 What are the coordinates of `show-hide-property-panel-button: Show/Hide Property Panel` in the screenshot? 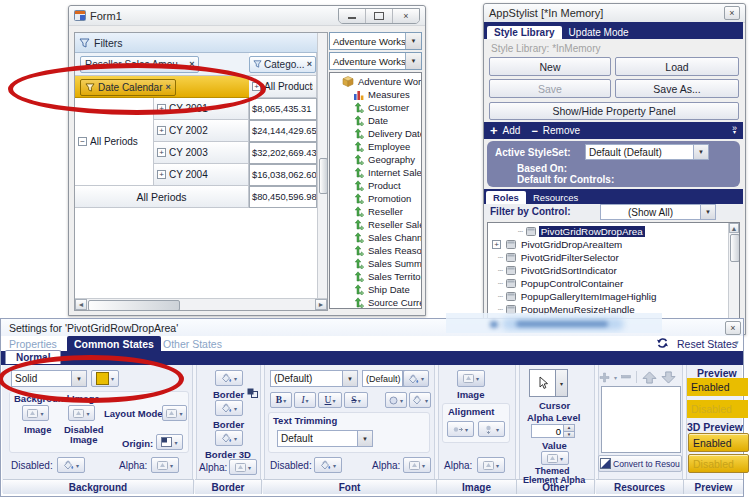 It's located at (614, 111).